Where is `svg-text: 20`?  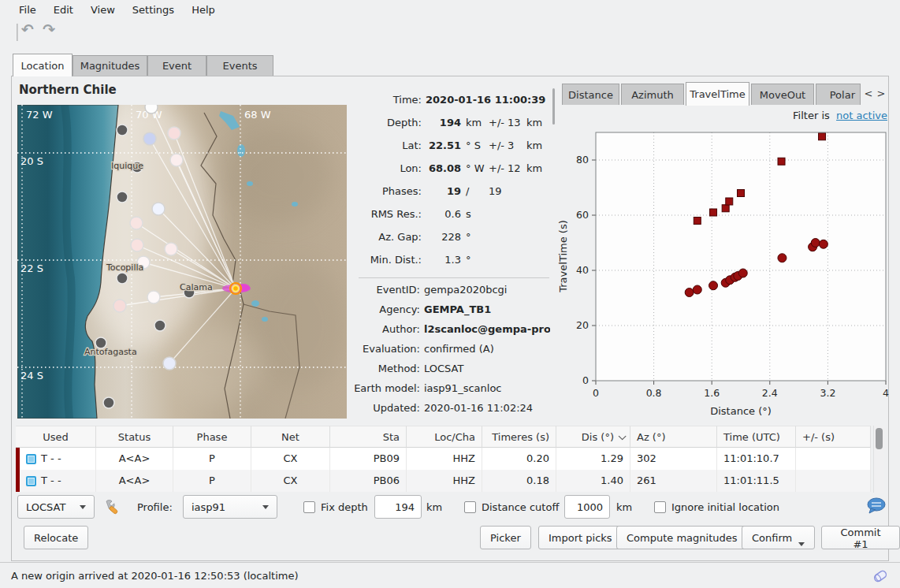
svg-text: 20 is located at coordinates (582, 325).